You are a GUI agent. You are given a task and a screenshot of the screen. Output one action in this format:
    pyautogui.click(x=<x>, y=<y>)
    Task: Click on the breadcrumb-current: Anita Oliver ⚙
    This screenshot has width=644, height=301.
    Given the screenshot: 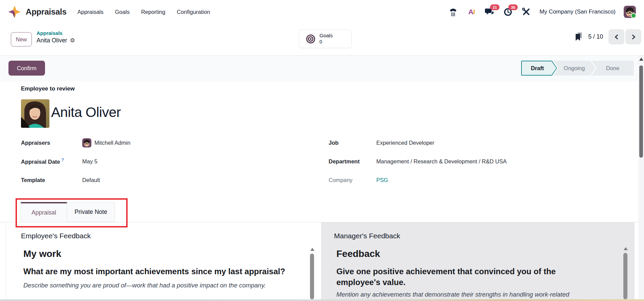 What is the action you would take?
    pyautogui.click(x=56, y=41)
    